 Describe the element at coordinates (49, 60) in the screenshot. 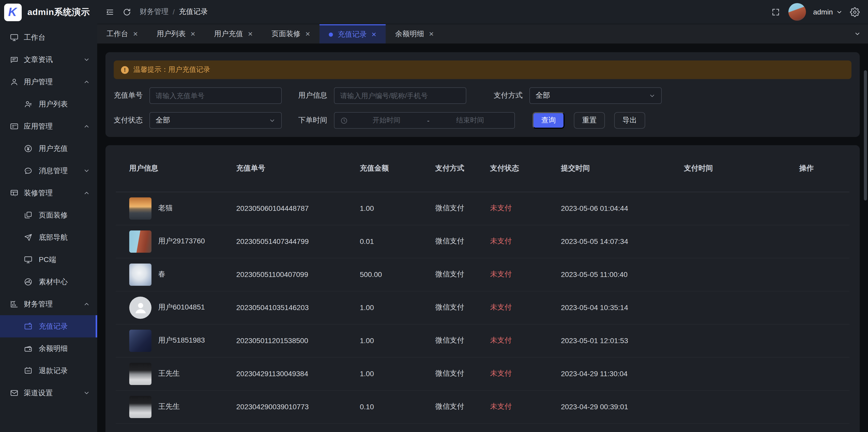

I see `sidebar-item-articles: 文章资讯` at that location.